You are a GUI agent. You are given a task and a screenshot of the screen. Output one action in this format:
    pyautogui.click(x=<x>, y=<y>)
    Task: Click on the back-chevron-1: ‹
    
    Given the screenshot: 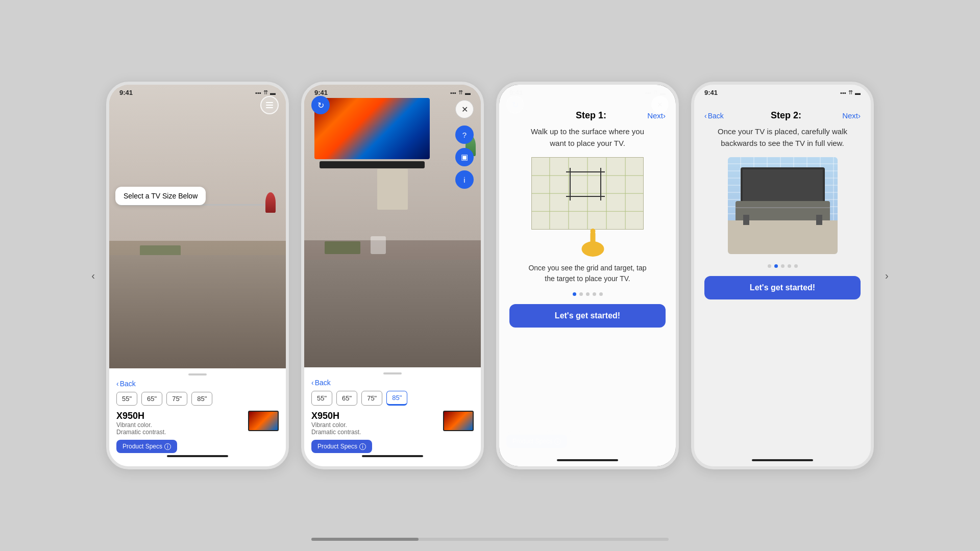 What is the action you would take?
    pyautogui.click(x=117, y=384)
    